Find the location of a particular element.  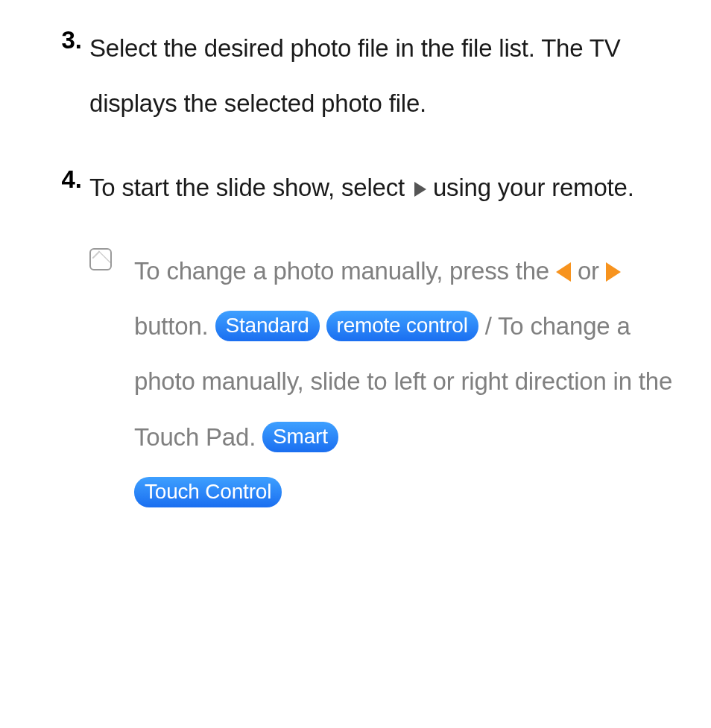

note-p1c: button. is located at coordinates (174, 326).